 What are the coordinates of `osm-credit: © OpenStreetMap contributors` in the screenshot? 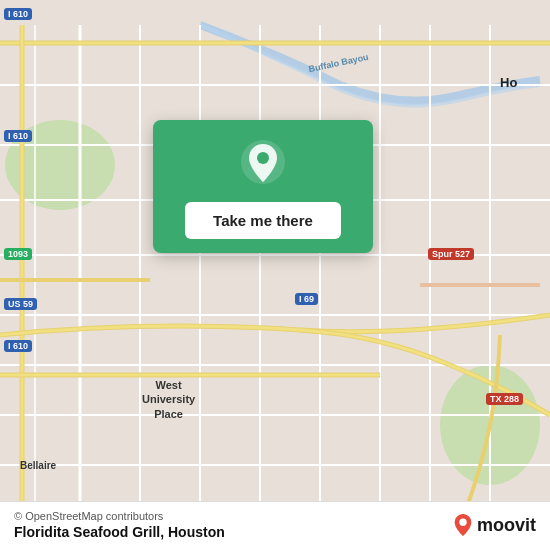 It's located at (120, 516).